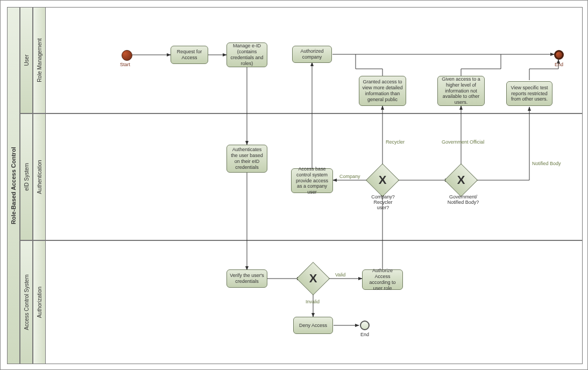  What do you see at coordinates (395, 142) in the screenshot?
I see `label-recycler: Recycler` at bounding box center [395, 142].